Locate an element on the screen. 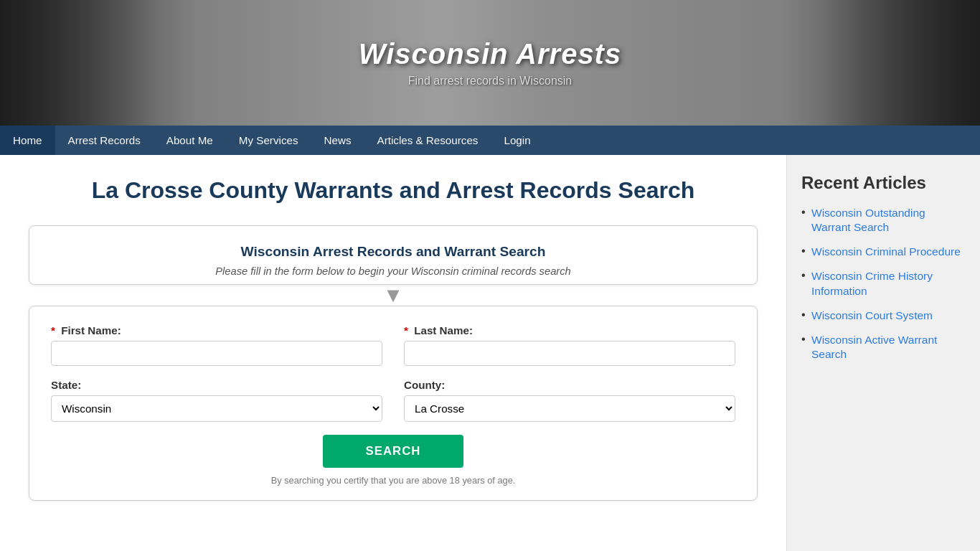  county-select: La Crosse is located at coordinates (570, 409).